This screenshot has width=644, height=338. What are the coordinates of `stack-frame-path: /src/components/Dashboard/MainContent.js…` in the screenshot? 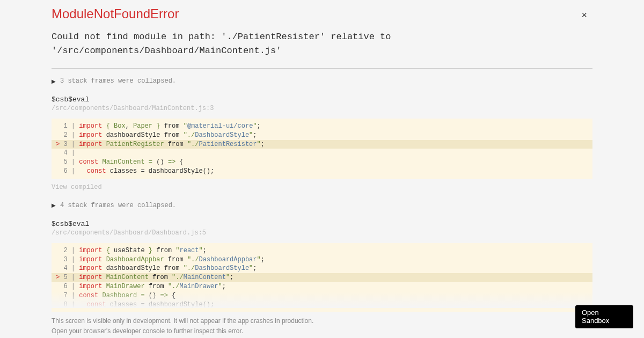 It's located at (322, 108).